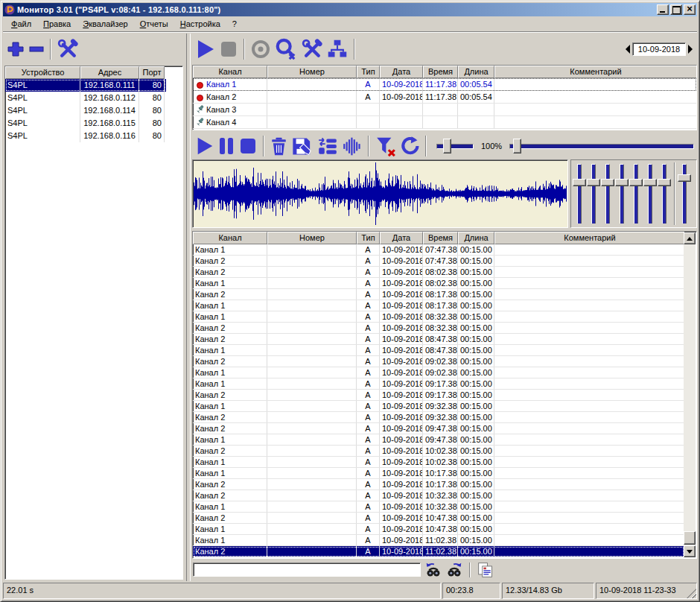 This screenshot has width=700, height=602. What do you see at coordinates (455, 146) in the screenshot?
I see `zoom-slider` at bounding box center [455, 146].